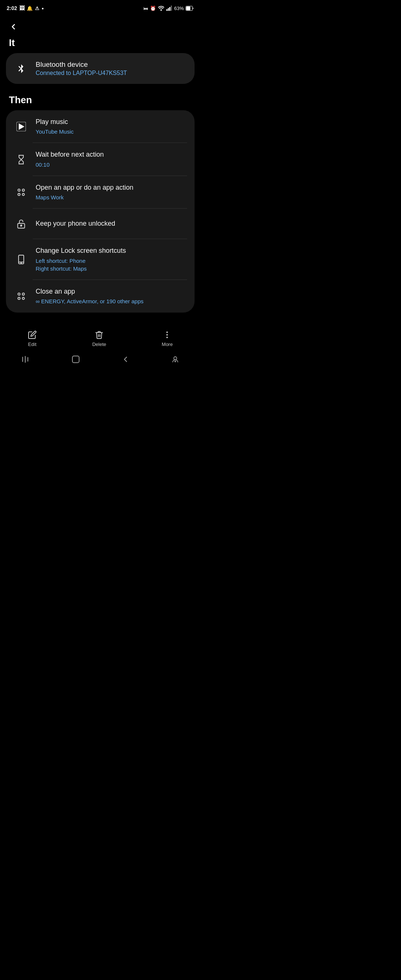  Describe the element at coordinates (70, 165) in the screenshot. I see `action-wait-subtitle: 00:10` at that location.